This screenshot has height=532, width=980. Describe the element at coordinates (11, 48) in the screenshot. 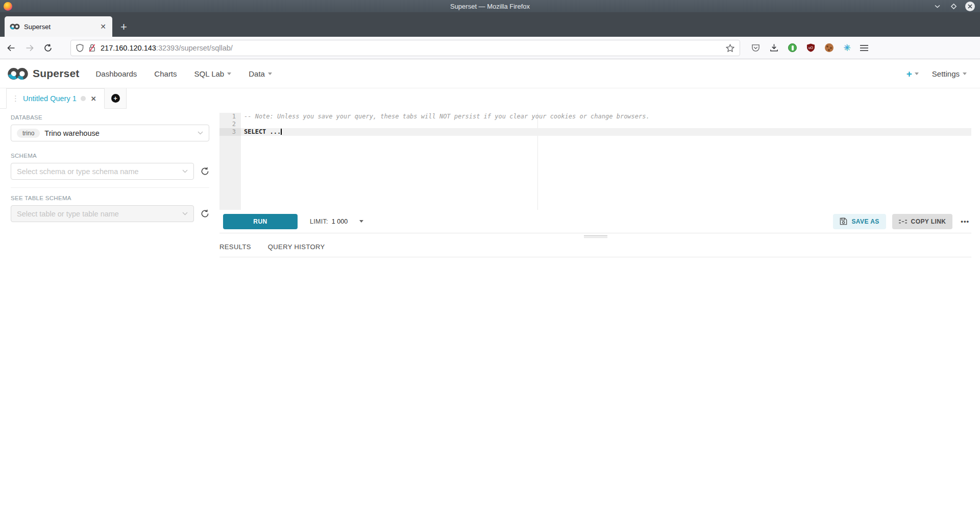

I see `back-icon` at that location.